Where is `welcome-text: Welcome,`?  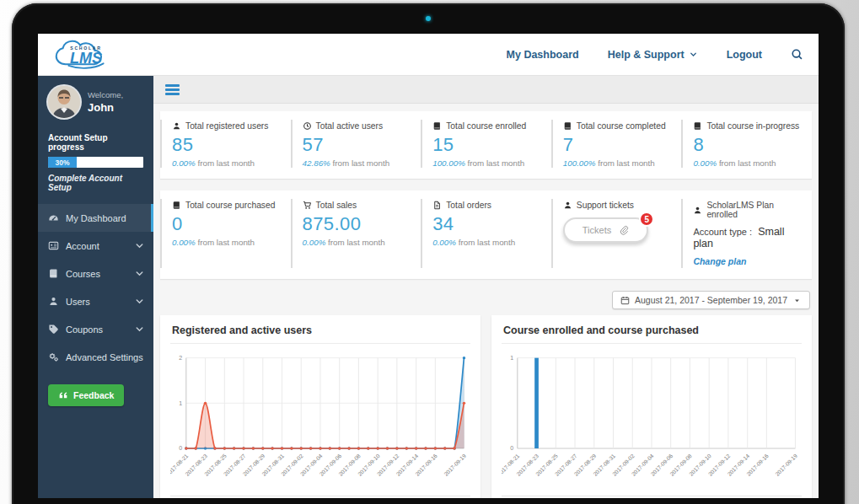 welcome-text: Welcome, is located at coordinates (105, 94).